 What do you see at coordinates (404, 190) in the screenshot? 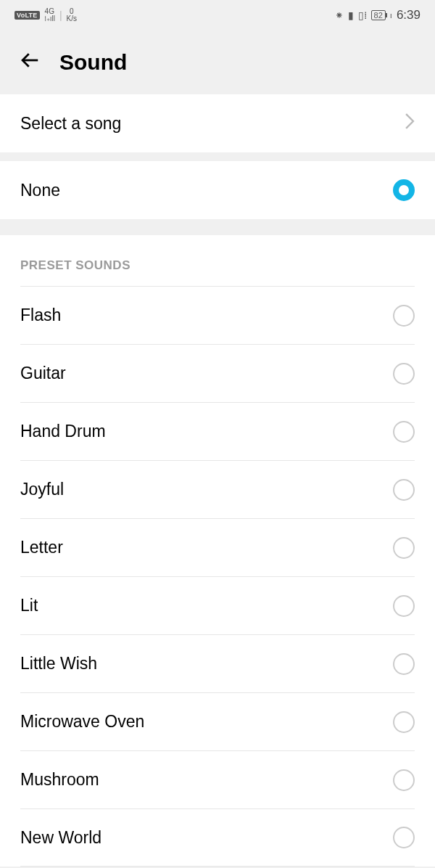
I see `radio-selected-icon` at bounding box center [404, 190].